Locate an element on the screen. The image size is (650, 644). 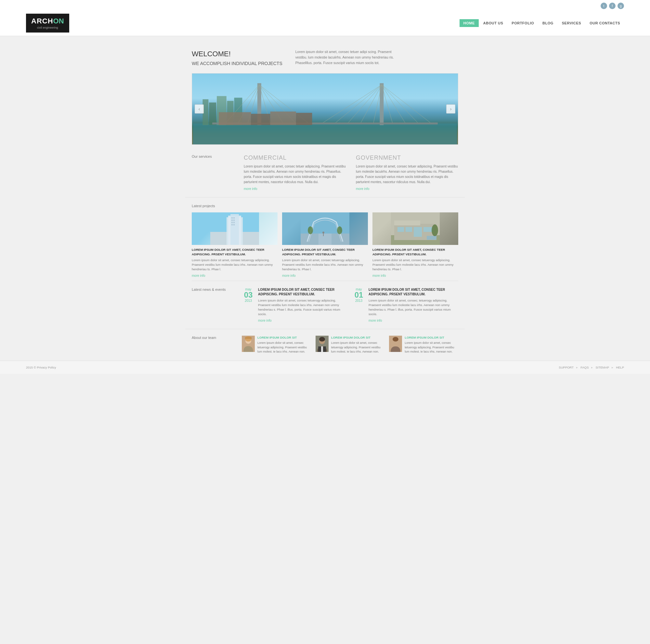
nav-home: HOME is located at coordinates (469, 23).